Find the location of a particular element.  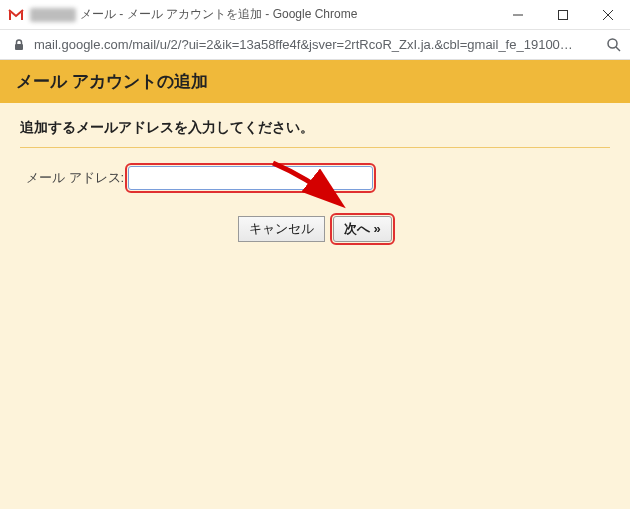

page-title-banner: メール アカウントの追加 is located at coordinates (315, 82).